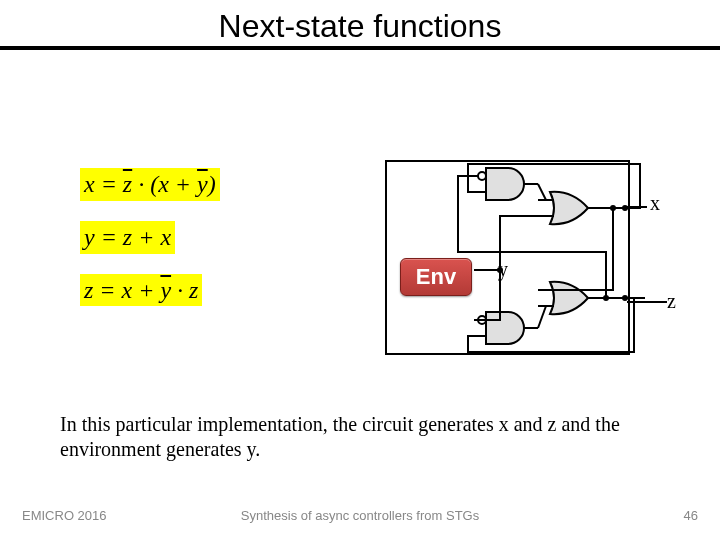  What do you see at coordinates (150, 184) in the screenshot?
I see `equation-x: x = z · (x + y)` at bounding box center [150, 184].